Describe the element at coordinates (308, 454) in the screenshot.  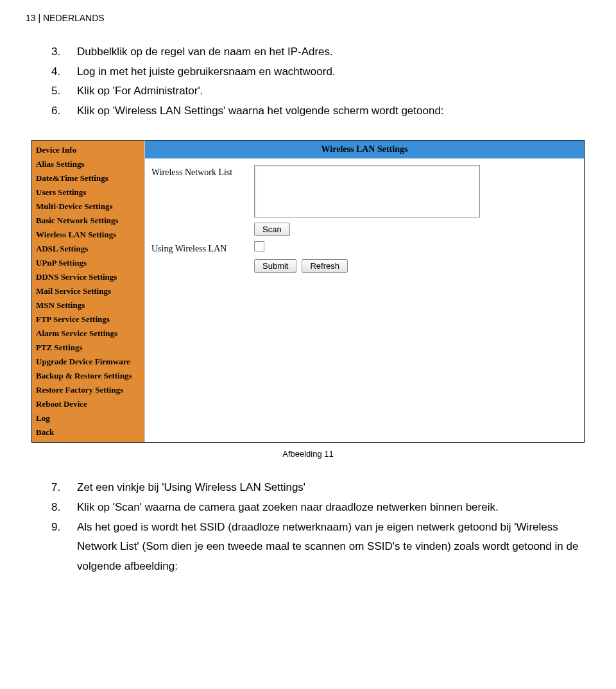
I see `figure-caption: Afbeelding 11` at that location.